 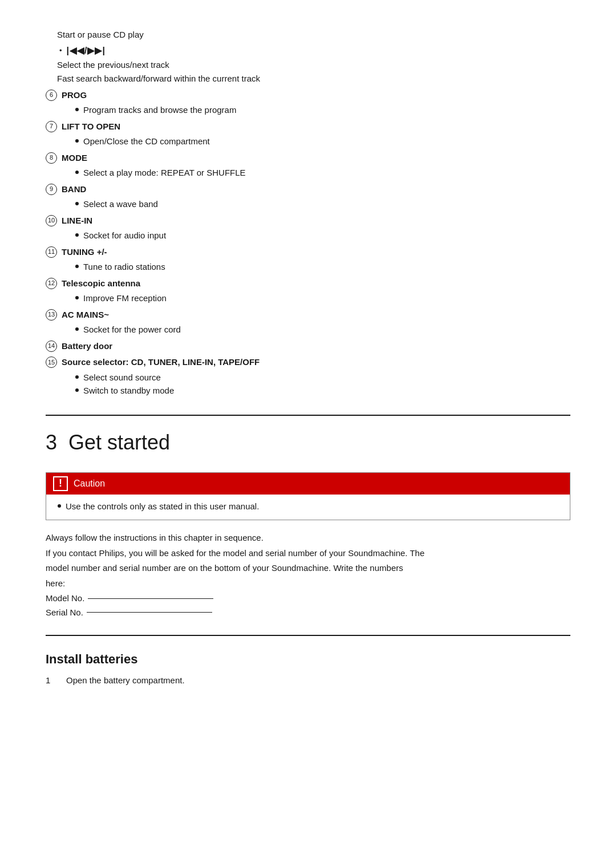 I want to click on bullet-item: Select a play mode: REPEAT or SHUFFLE, so click(x=322, y=173).